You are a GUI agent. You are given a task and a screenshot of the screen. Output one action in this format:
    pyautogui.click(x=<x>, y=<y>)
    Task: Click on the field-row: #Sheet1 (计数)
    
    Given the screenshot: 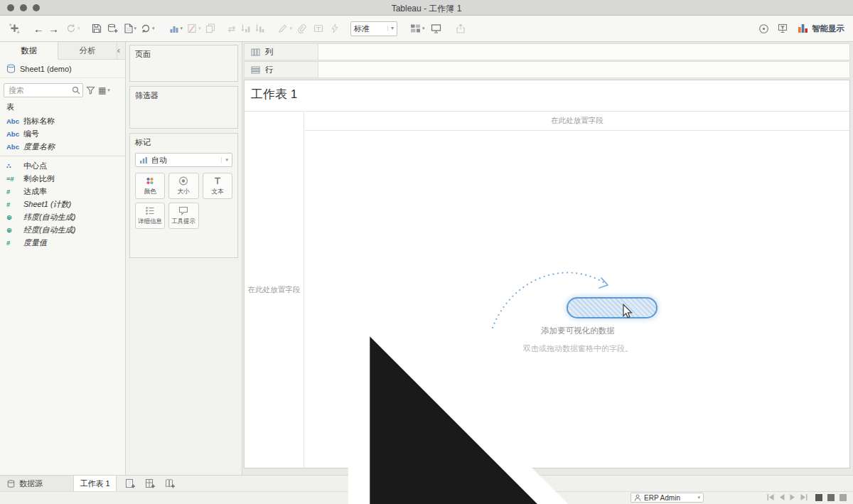 What is the action you would take?
    pyautogui.click(x=63, y=204)
    